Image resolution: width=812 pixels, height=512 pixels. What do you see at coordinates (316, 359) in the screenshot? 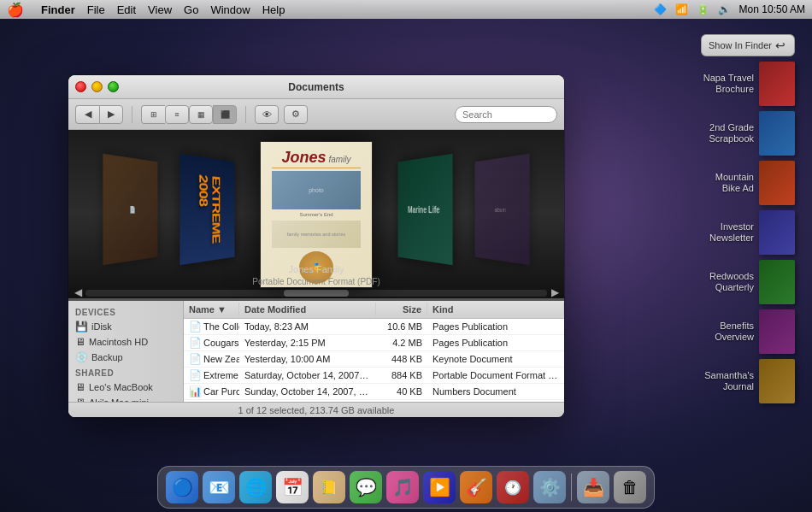
I see `finder-bottom: DEVICES 💾 iDisk 🖥 Macintosh HD 💿 Backup …` at bounding box center [316, 359].